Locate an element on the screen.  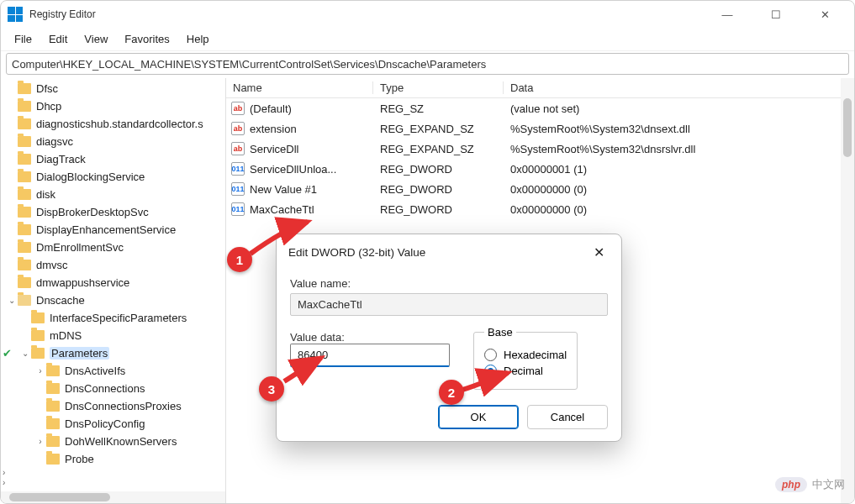
col-name: Name is located at coordinates (299, 87).